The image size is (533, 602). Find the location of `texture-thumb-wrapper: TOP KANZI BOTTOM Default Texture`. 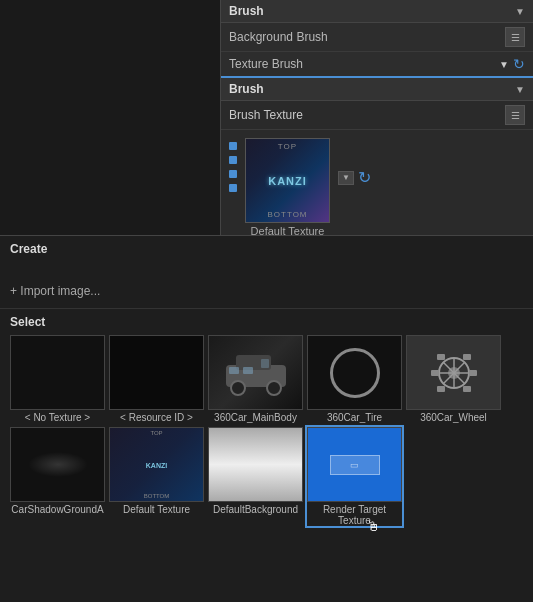

texture-thumb-wrapper: TOP KANZI BOTTOM Default Texture is located at coordinates (288, 188).